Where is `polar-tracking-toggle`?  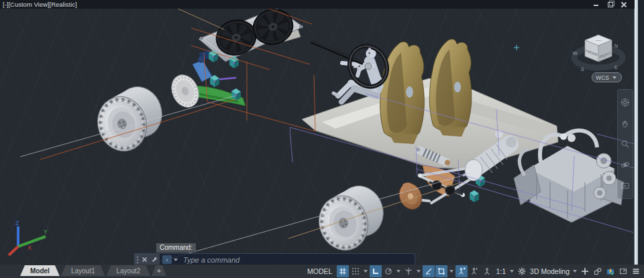
polar-tracking-toggle is located at coordinates (388, 271).